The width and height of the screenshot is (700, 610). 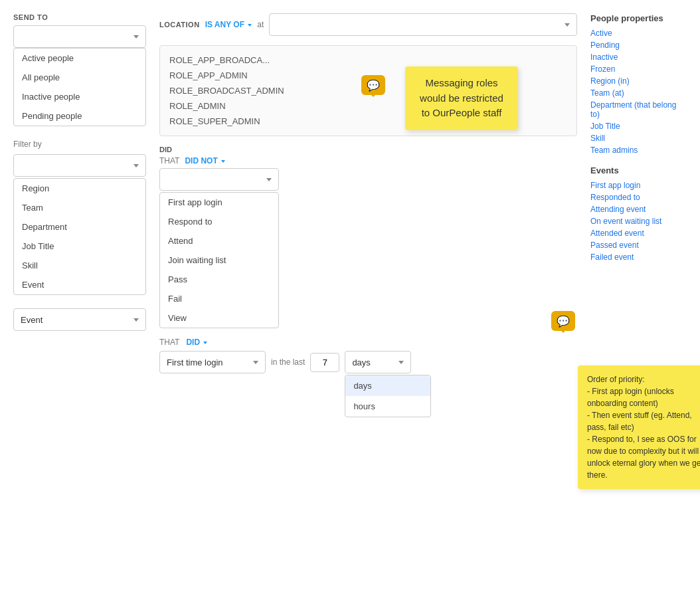 What do you see at coordinates (80, 144) in the screenshot?
I see `filter-by-label: Filter by` at bounding box center [80, 144].